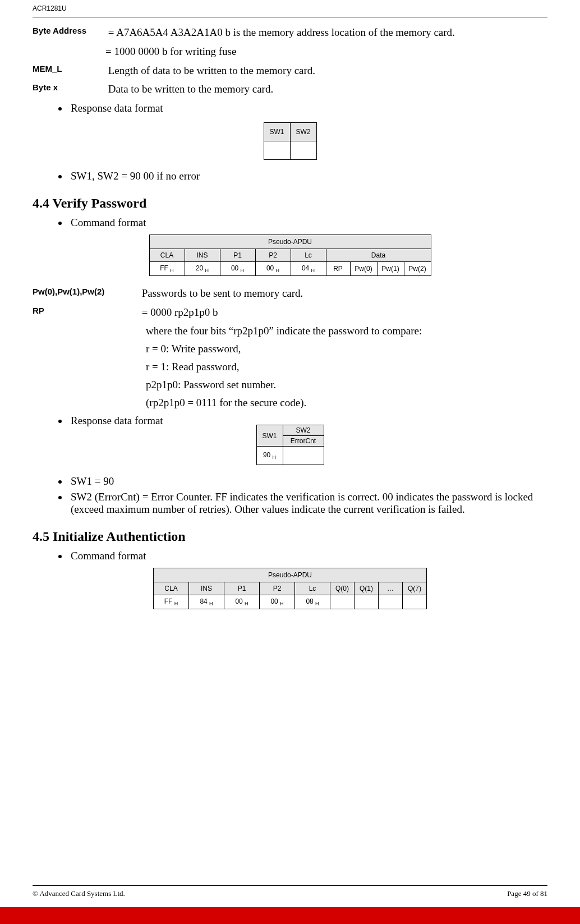  What do you see at coordinates (290, 8) in the screenshot?
I see `page-header: ACR1281U` at bounding box center [290, 8].